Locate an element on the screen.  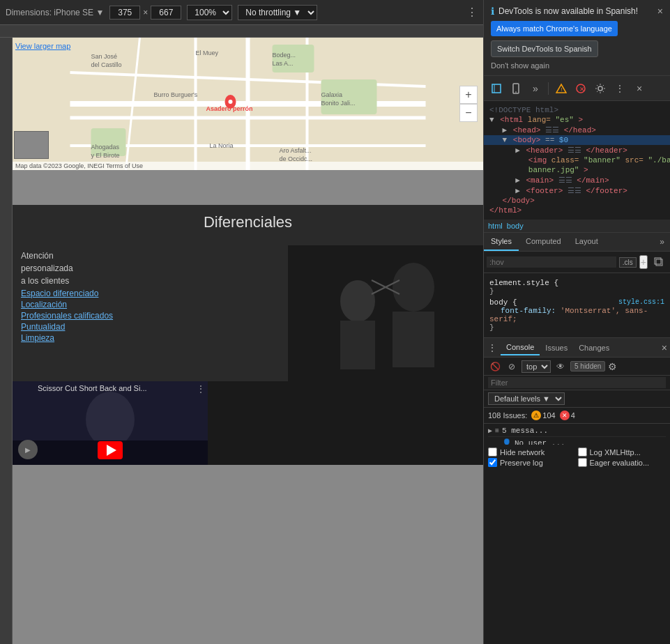
top-selector: top is located at coordinates (536, 367).